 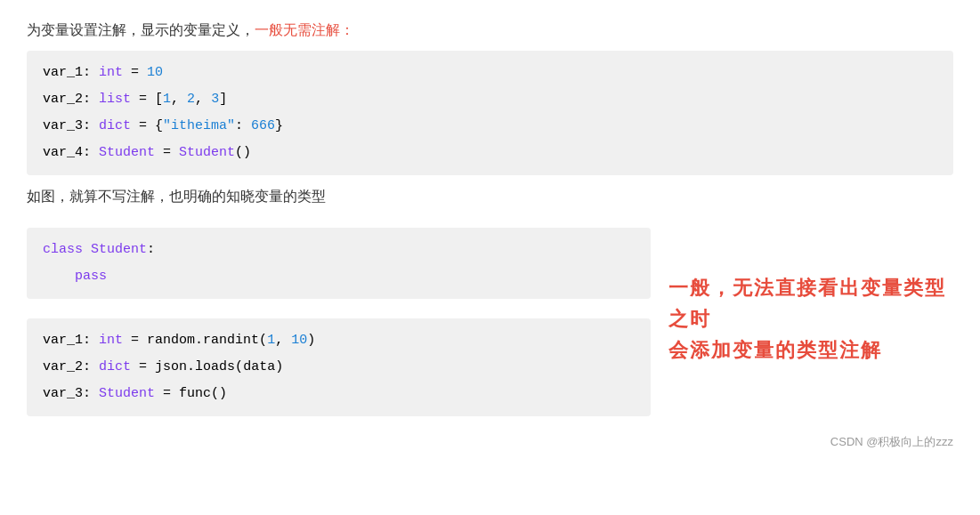 What do you see at coordinates (490, 100) in the screenshot?
I see `code-line-1-2: var_2: list = [1, 2, 3]` at bounding box center [490, 100].